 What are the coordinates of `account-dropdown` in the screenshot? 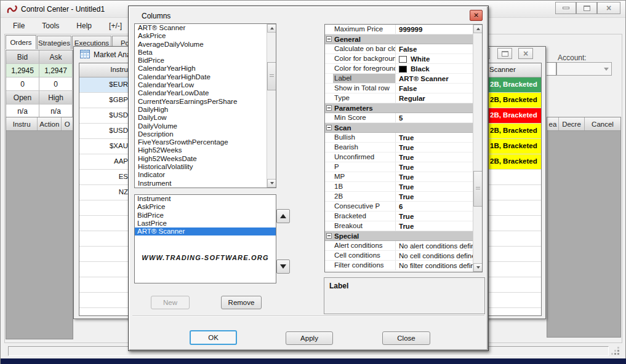 It's located at (584, 69).